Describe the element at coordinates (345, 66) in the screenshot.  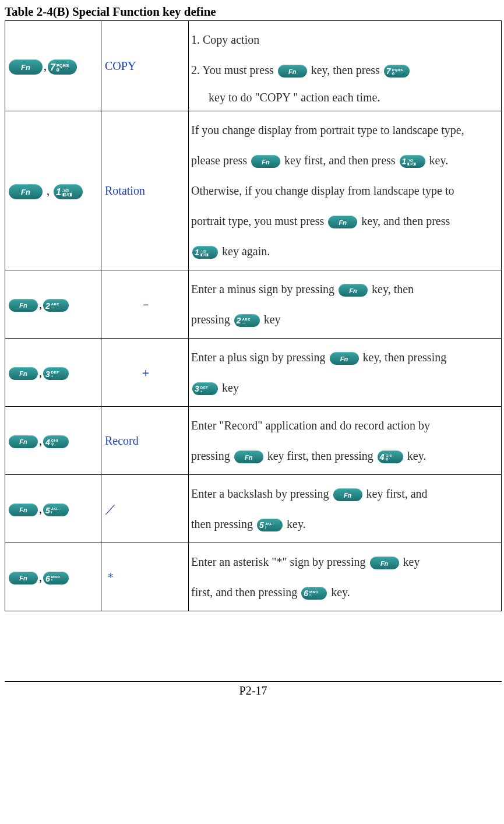
I see `description-cell: 1. Copy action2. You must press key, the…` at that location.